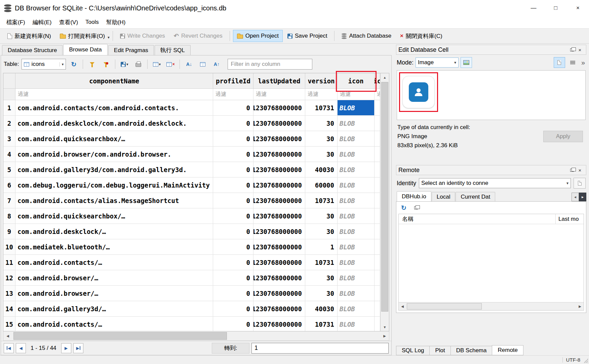 The width and height of the screenshot is (589, 364). What do you see at coordinates (32, 50) in the screenshot?
I see `tab-database-structure: Database Structure` at bounding box center [32, 50].